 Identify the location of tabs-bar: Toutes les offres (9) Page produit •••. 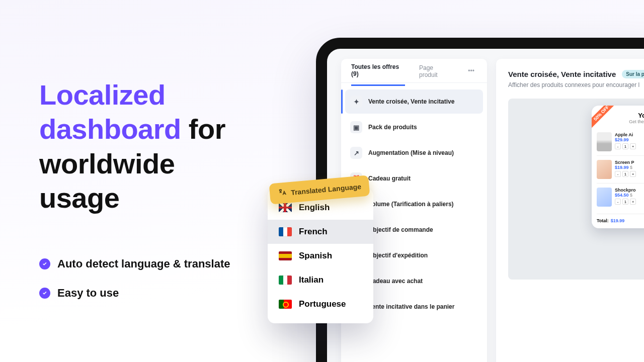
(414, 71).